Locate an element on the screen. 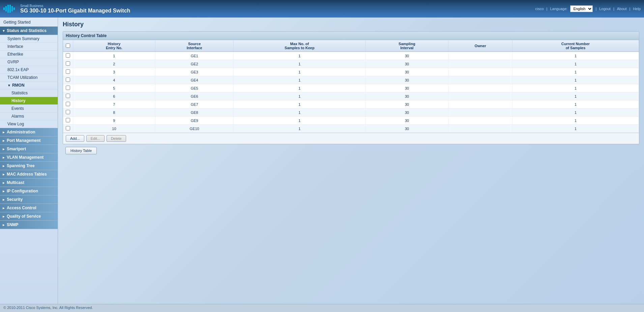 This screenshot has width=644, height=312. table-row: 2 GE2 1 30 1 is located at coordinates (351, 64).